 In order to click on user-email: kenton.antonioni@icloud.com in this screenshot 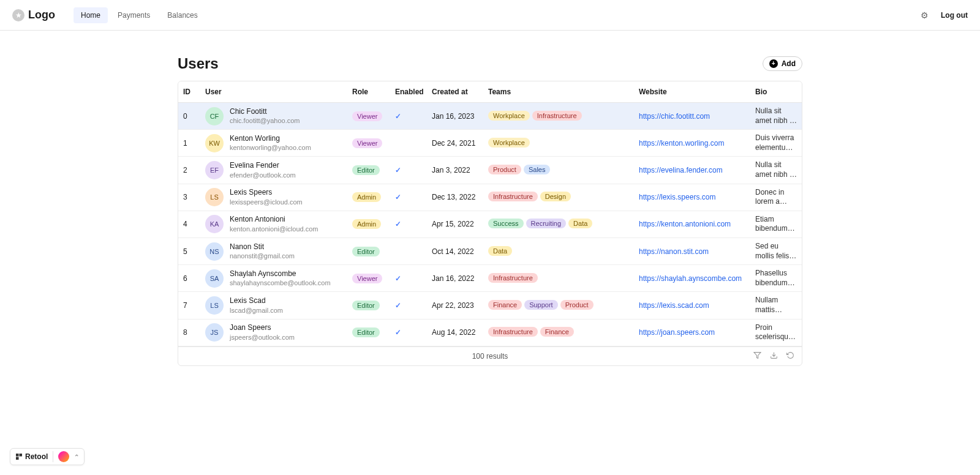, I will do `click(274, 229)`.